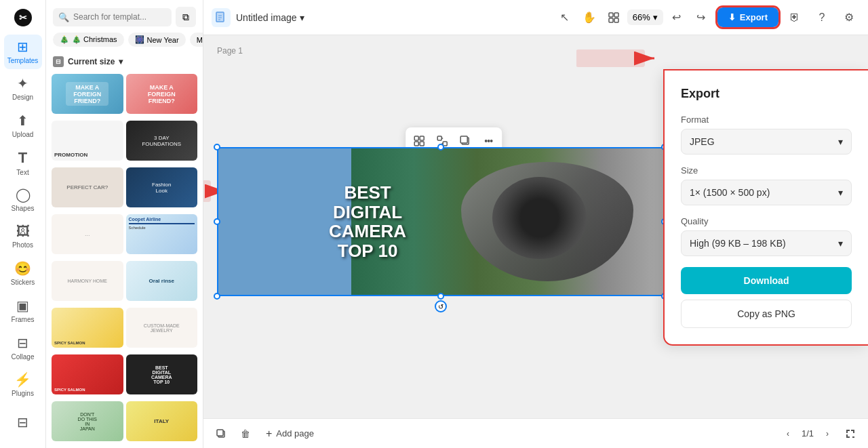  Describe the element at coordinates (87, 235) in the screenshot. I see `template-item: …` at that location.